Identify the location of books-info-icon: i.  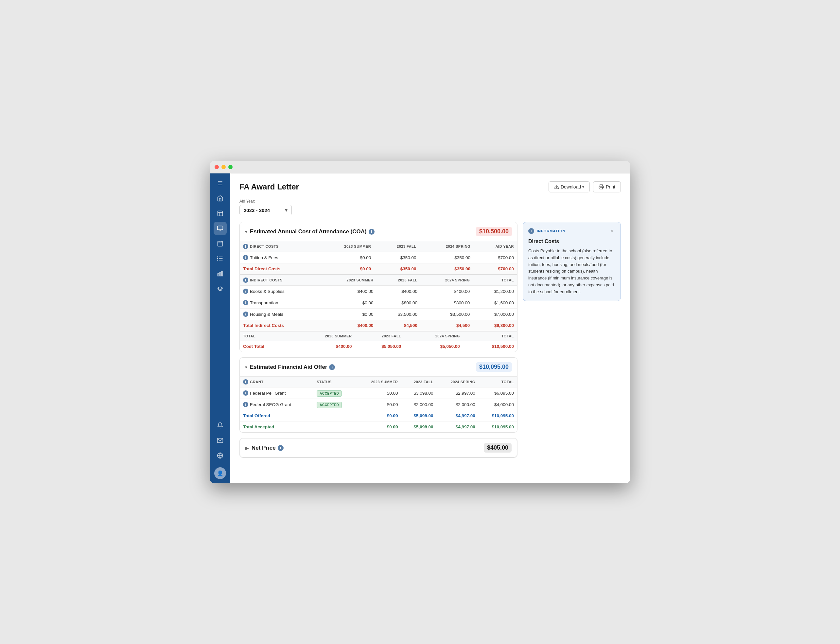
(246, 291).